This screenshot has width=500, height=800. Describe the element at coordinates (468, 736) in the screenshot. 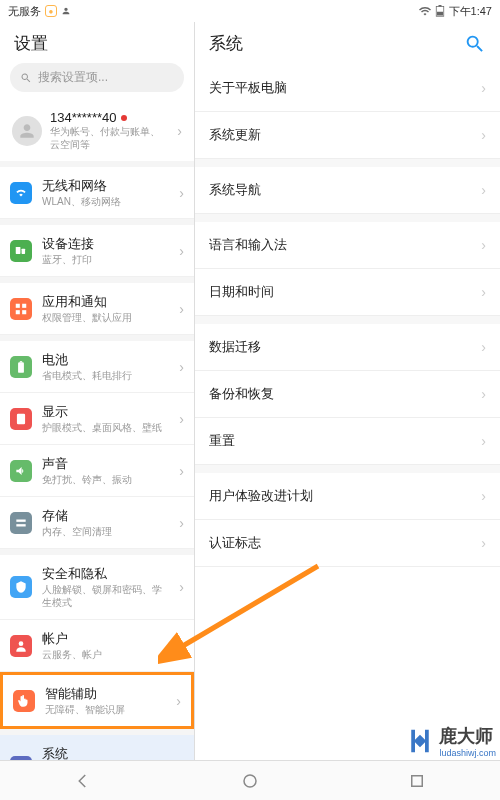

I see `watermark-text: 鹿大师` at that location.